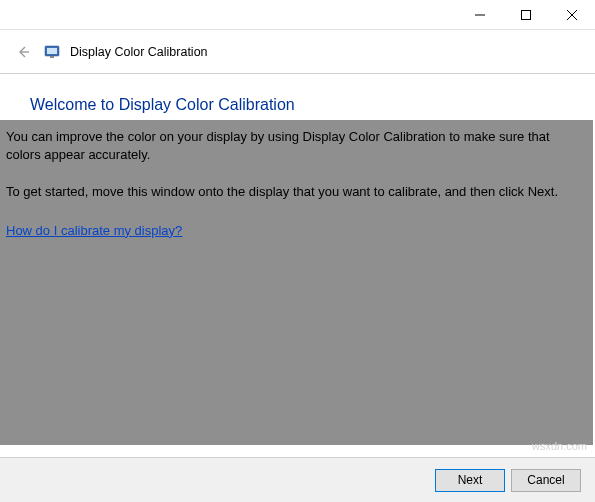 The height and width of the screenshot is (502, 595). Describe the element at coordinates (480, 15) in the screenshot. I see `minimize-button` at that location.